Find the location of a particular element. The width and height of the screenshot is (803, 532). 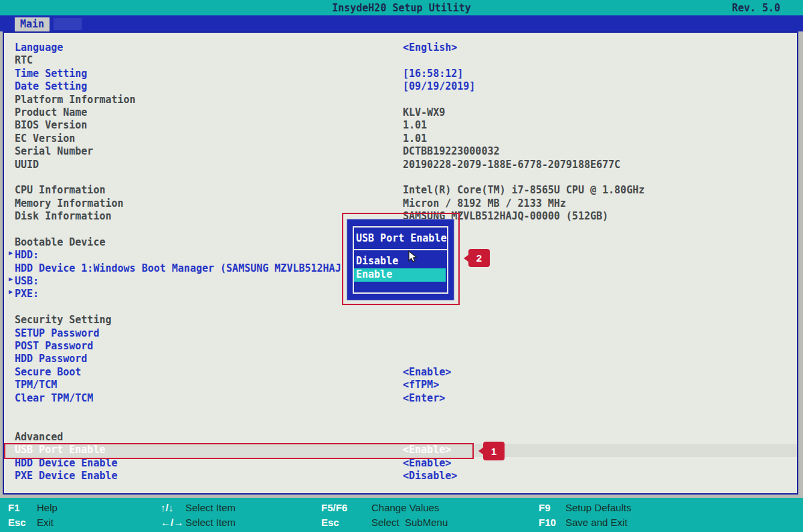

hotkey-f5f6-label: Change Values is located at coordinates (406, 508).